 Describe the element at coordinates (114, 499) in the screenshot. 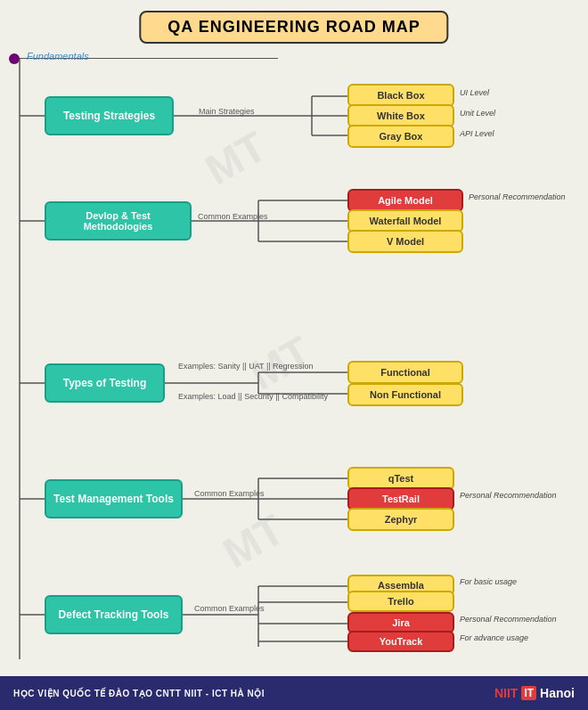

I see `test-management-node: Test Management Tools` at that location.